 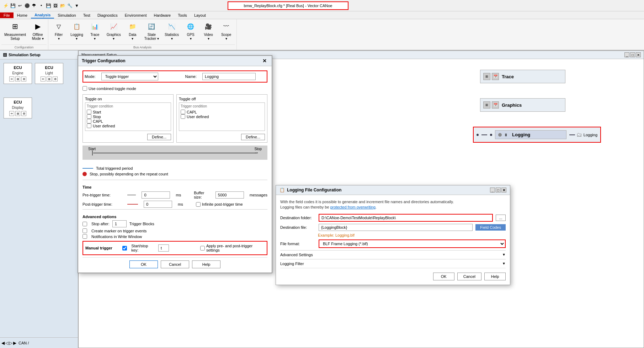 I want to click on toggle-off-capl-check, so click(x=183, y=112).